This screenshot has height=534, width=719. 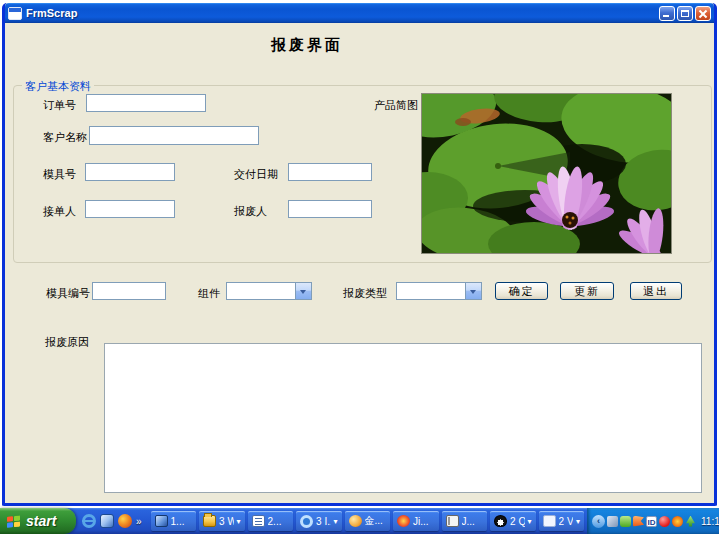 I want to click on document-icon, so click(x=258, y=521).